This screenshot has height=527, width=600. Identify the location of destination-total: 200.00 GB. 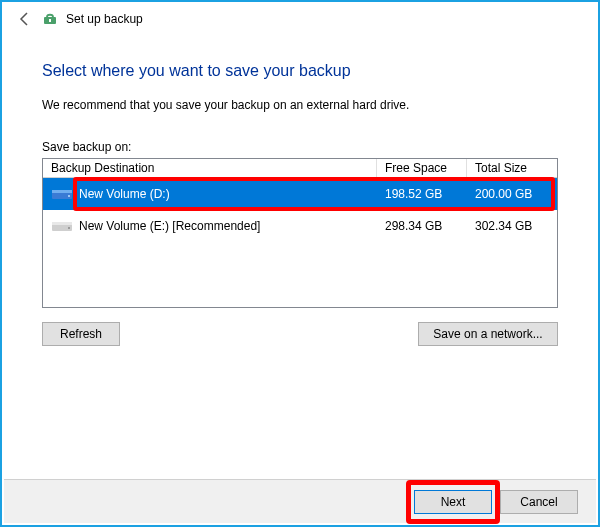
(512, 194).